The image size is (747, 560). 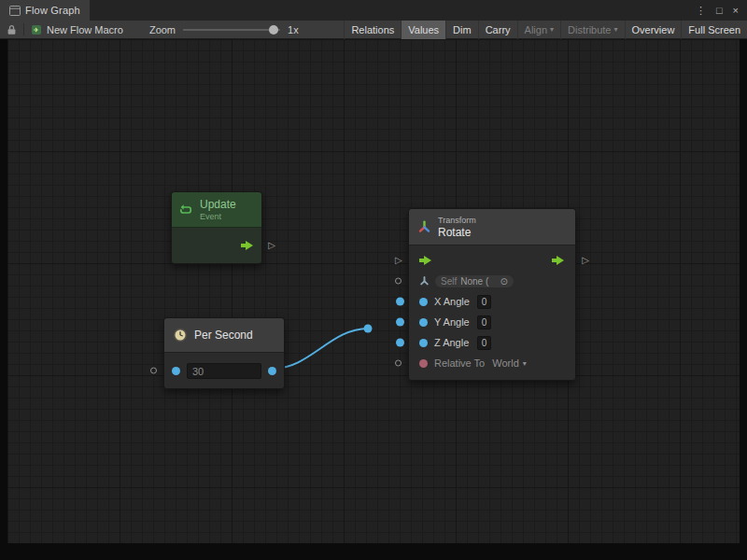 What do you see at coordinates (224, 371) in the screenshot?
I see `rate-input: 30` at bounding box center [224, 371].